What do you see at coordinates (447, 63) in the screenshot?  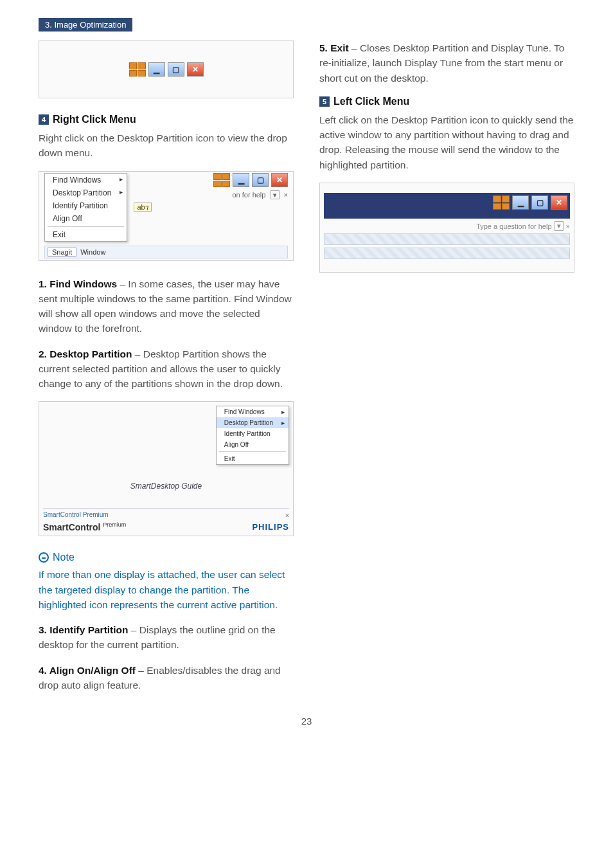 I see `item-5: 5. Exit – Closes Desktop Partition and D…` at bounding box center [447, 63].